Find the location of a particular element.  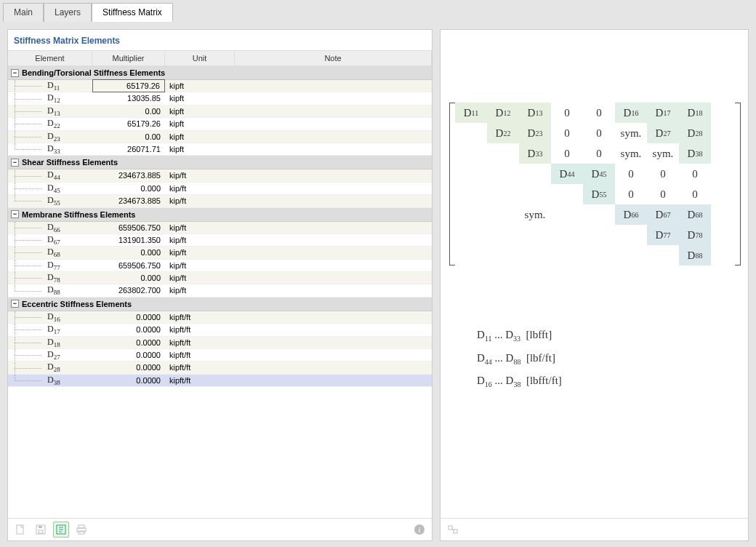

table-row: D66659506.750kip/ft is located at coordinates (220, 228).